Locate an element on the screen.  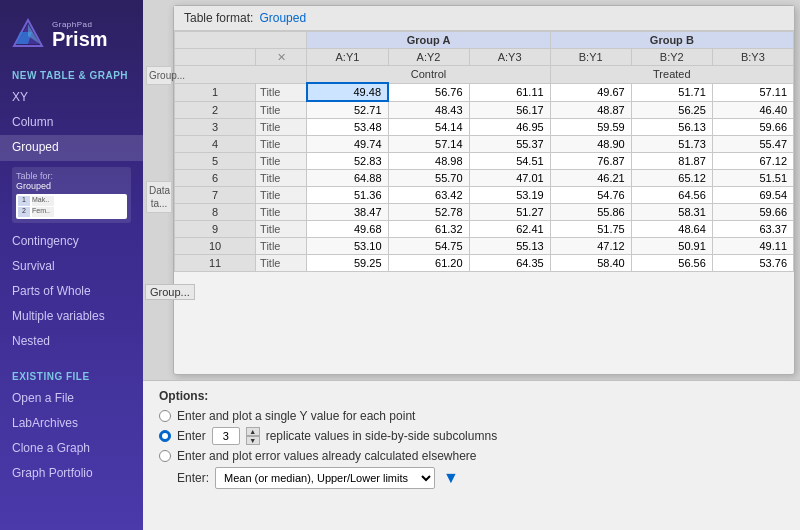
cell-by1: 48.90 is located at coordinates (590, 144).